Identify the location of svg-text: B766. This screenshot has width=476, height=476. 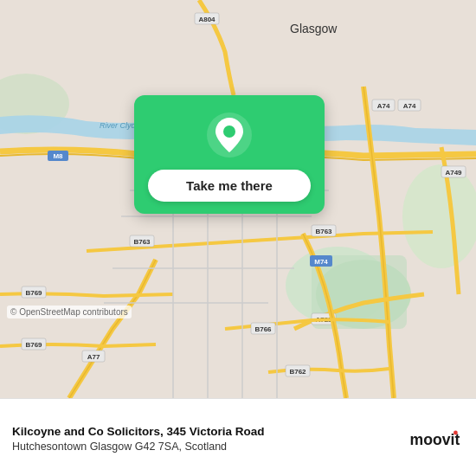
(263, 329).